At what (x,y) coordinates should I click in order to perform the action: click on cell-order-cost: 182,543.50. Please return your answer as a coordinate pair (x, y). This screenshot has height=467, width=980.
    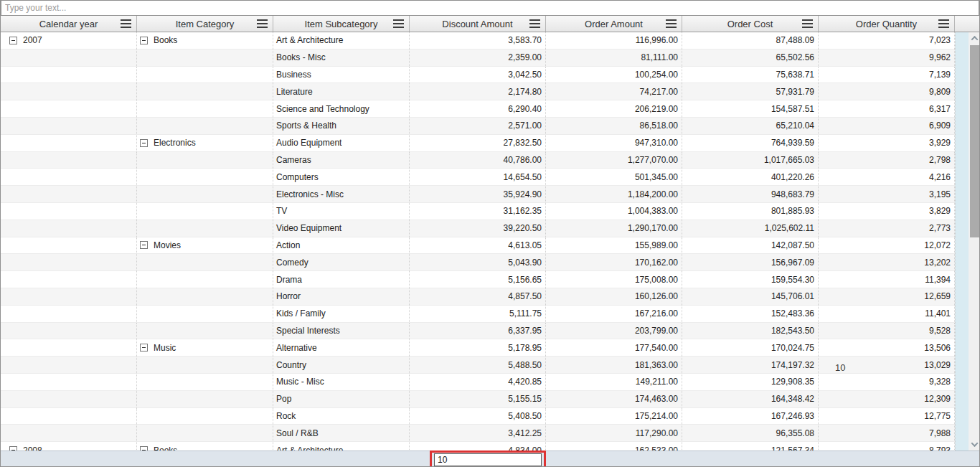
    Looking at the image, I should click on (750, 331).